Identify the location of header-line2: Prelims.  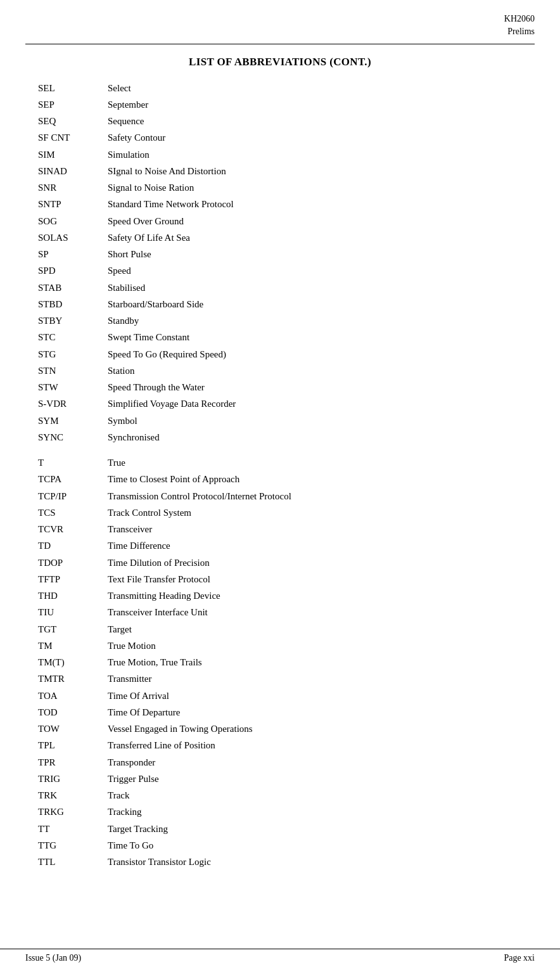
(280, 32).